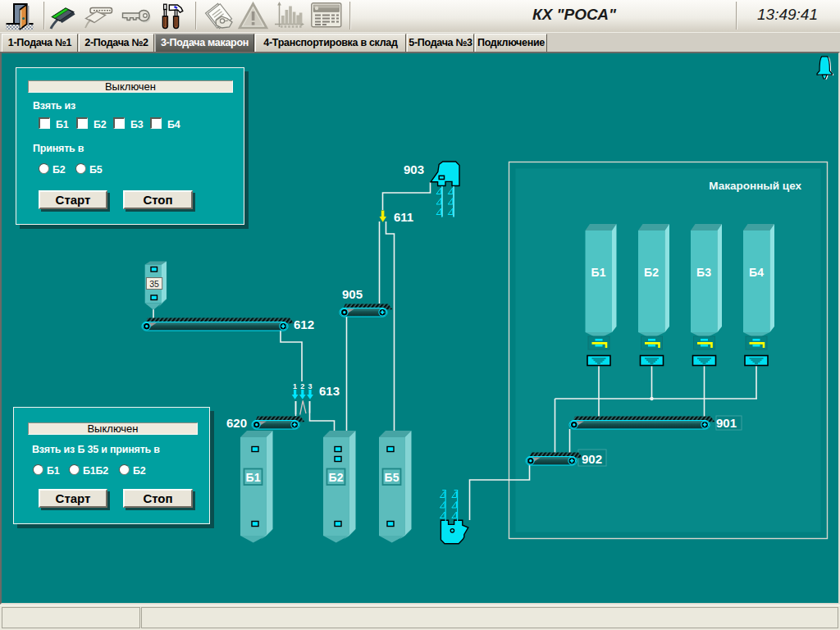 Image resolution: width=840 pixels, height=630 pixels. I want to click on svg-text: 613, so click(330, 390).